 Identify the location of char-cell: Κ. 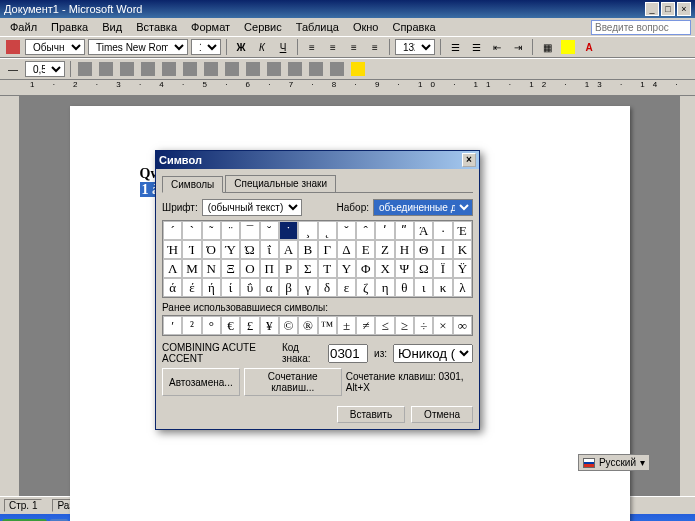
(462, 250).